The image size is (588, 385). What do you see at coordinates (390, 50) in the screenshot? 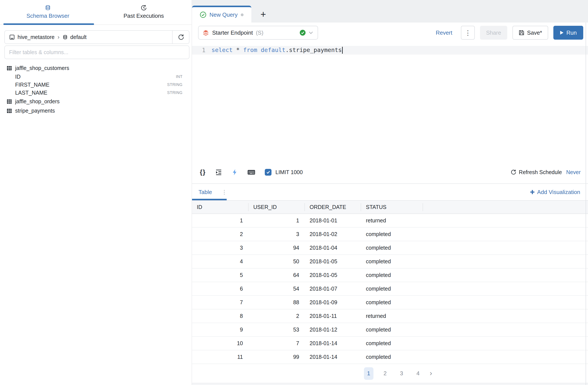
I see `active-code-line: 1 select * from default.stripe_payments` at bounding box center [390, 50].